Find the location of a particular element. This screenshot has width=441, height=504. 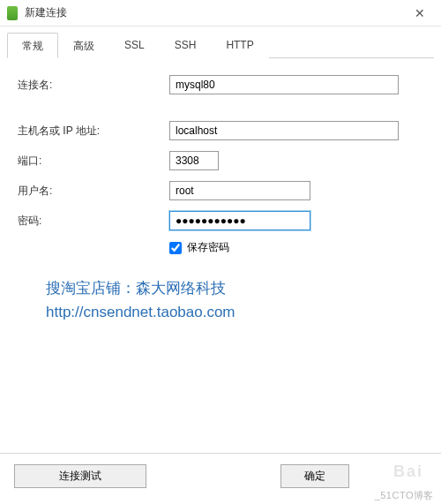

watermark-text: _51CTO博客 is located at coordinates (404, 496).